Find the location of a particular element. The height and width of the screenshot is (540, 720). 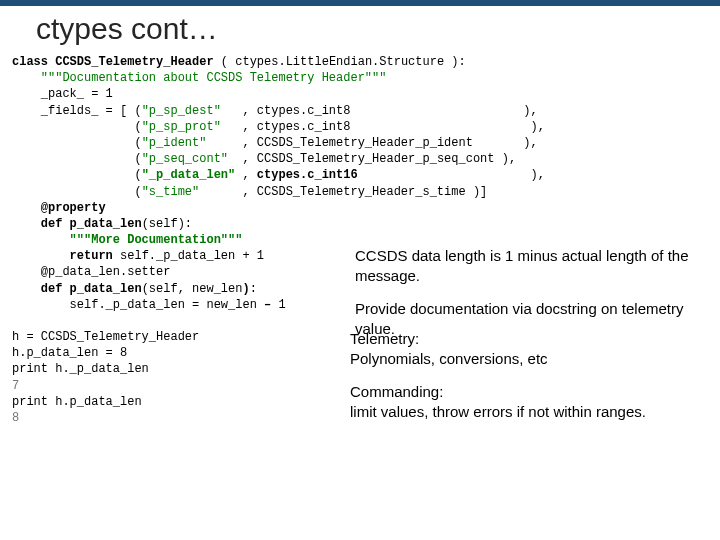

annotation-data-length: CCSDS data length is 1 minus actual leng… is located at coordinates (525, 266).